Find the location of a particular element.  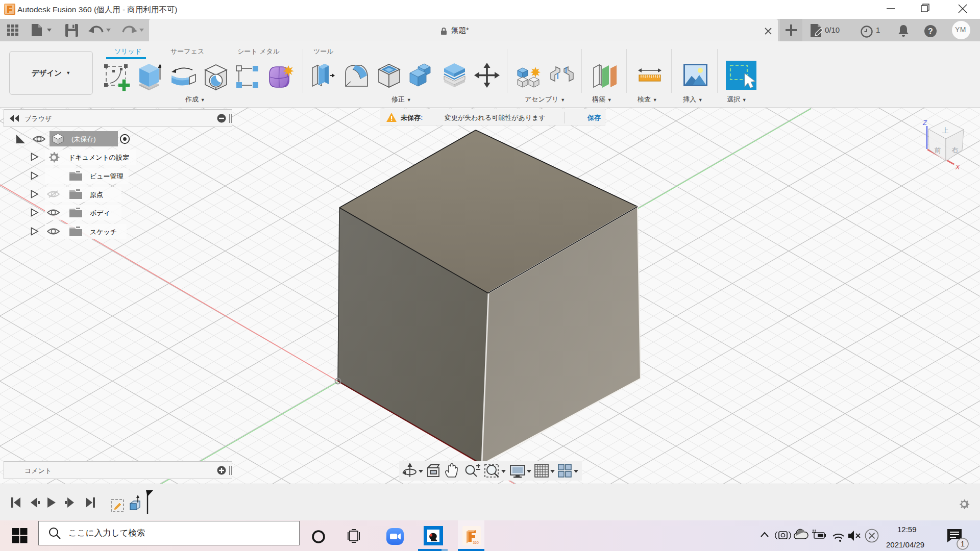

svg-text: 前 is located at coordinates (938, 150).